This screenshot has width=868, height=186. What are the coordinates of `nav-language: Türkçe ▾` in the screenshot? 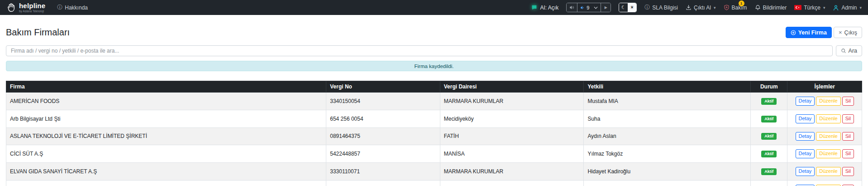 It's located at (810, 8).